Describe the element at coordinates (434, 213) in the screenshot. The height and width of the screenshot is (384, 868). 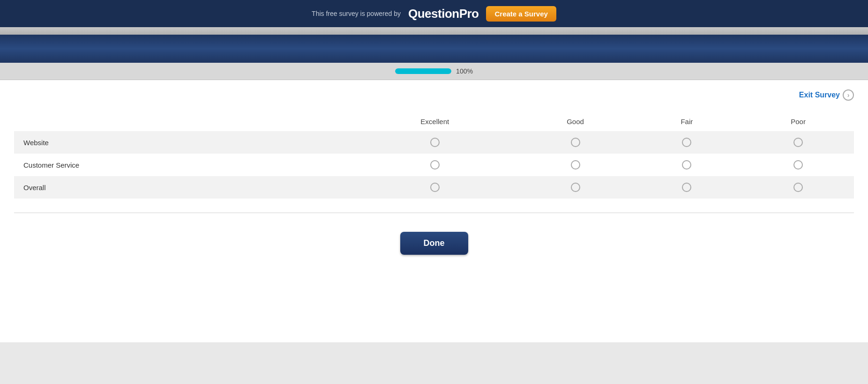
I see `section-divider` at that location.